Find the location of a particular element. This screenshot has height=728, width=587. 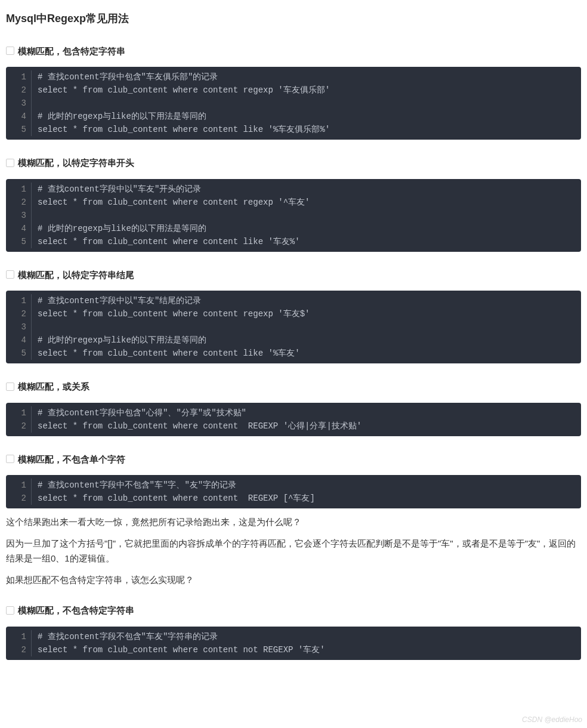

section-heading-label: 模糊匹配，以特定字符串开头 is located at coordinates (76, 163).